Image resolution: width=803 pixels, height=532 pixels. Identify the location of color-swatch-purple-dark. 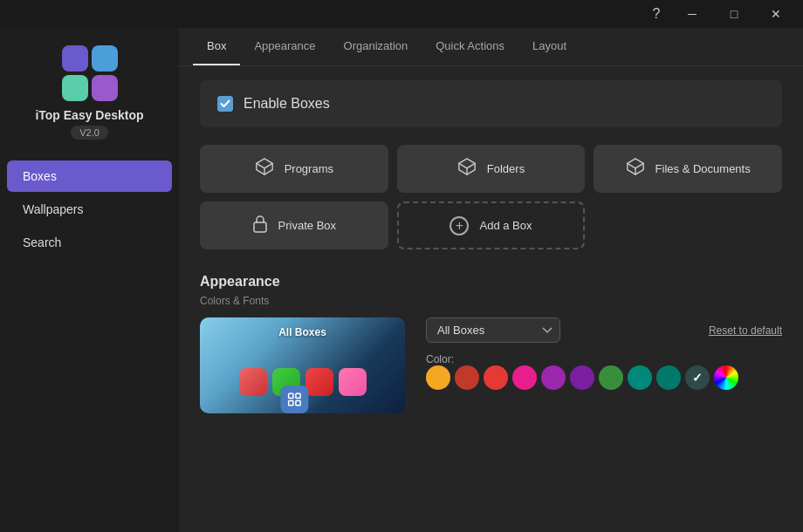
(582, 378).